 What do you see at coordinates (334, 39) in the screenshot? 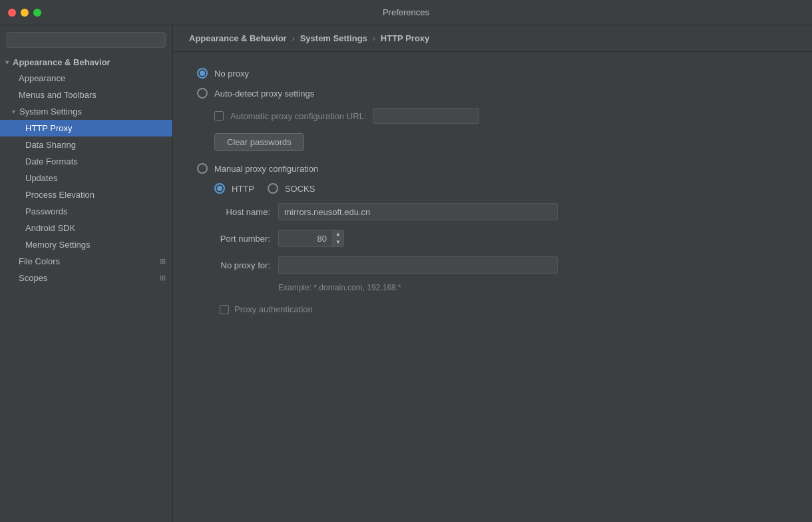
I see `breadcrumb-part-2: System Settings` at bounding box center [334, 39].